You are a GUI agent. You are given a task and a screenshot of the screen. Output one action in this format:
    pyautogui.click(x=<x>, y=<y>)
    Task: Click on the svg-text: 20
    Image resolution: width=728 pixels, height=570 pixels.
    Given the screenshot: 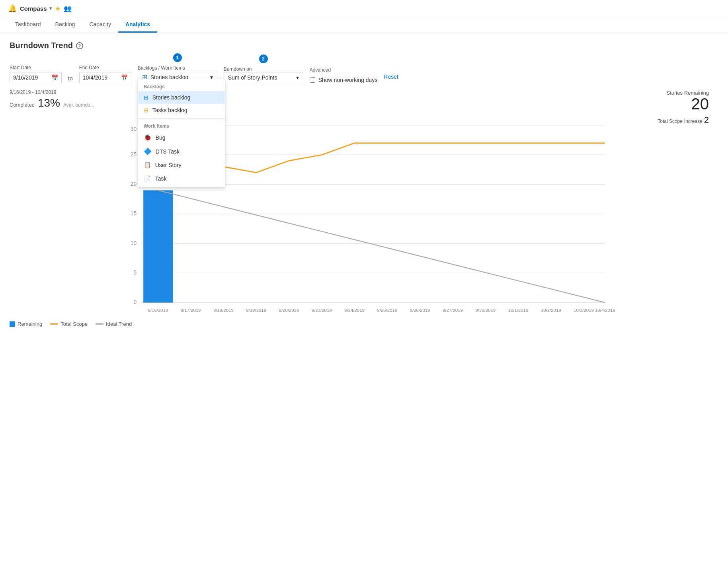 What is the action you would take?
    pyautogui.click(x=134, y=184)
    